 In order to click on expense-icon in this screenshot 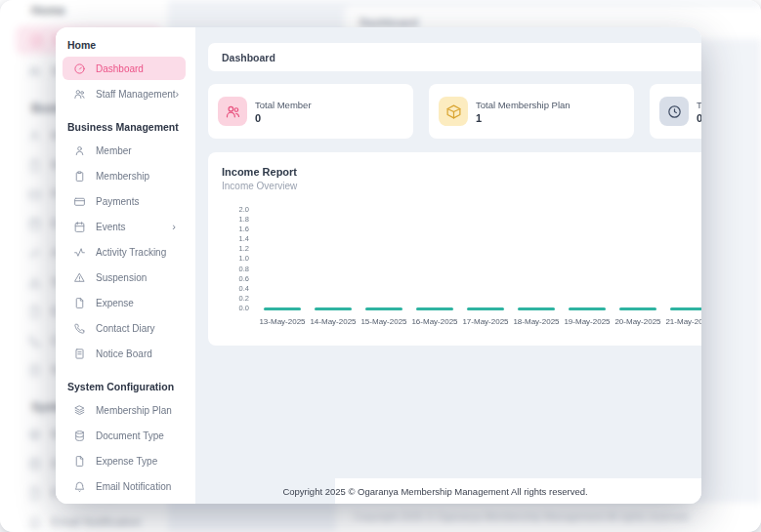, I will do `click(80, 303)`.